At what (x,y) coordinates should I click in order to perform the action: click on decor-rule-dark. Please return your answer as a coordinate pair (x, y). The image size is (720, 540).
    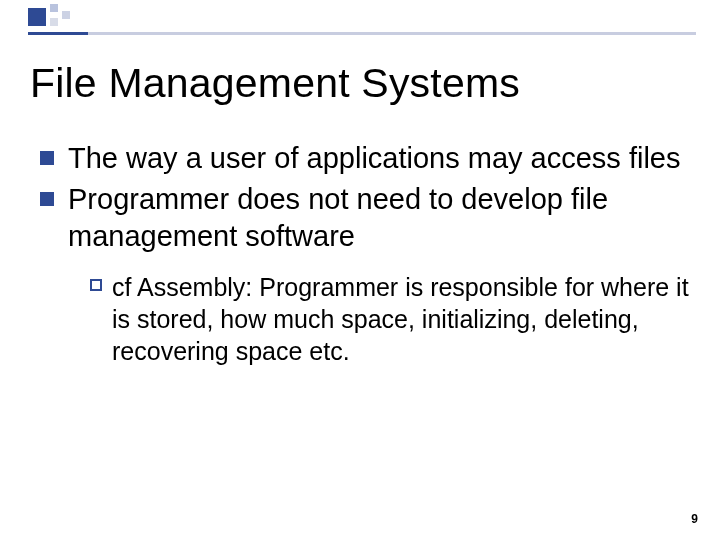
    Looking at the image, I should click on (58, 34).